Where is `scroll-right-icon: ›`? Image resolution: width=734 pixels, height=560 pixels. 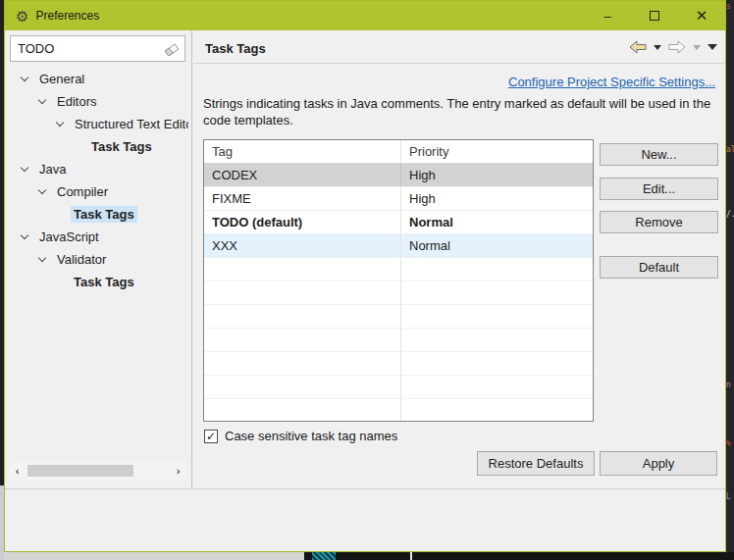
scroll-right-icon: › is located at coordinates (179, 471).